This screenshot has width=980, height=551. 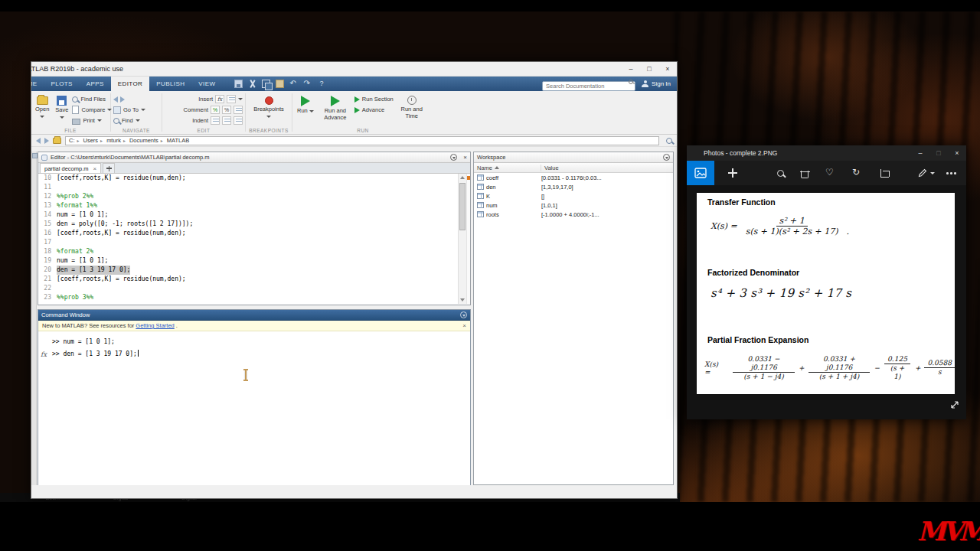 I want to click on code-line: 12 %%prob 2%%, so click(x=254, y=197).